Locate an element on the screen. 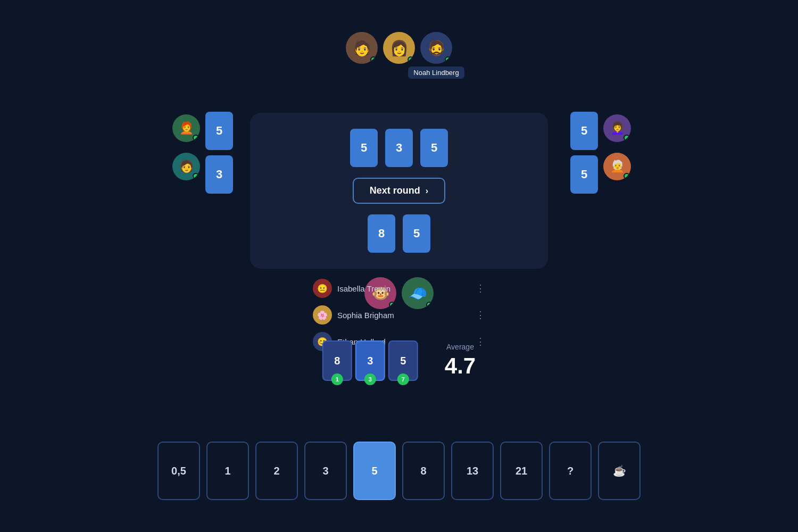  vote-result-1: 8 1 is located at coordinates (337, 361).